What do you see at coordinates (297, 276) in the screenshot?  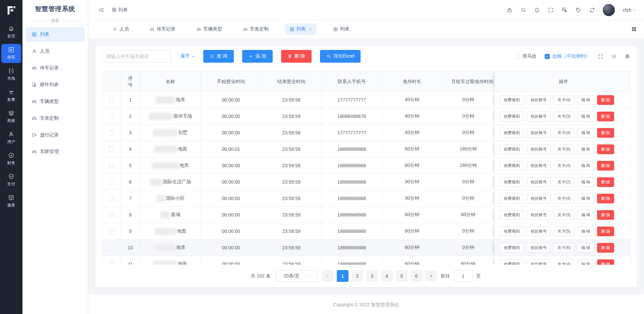 I see `page-size-select: 20条/页` at bounding box center [297, 276].